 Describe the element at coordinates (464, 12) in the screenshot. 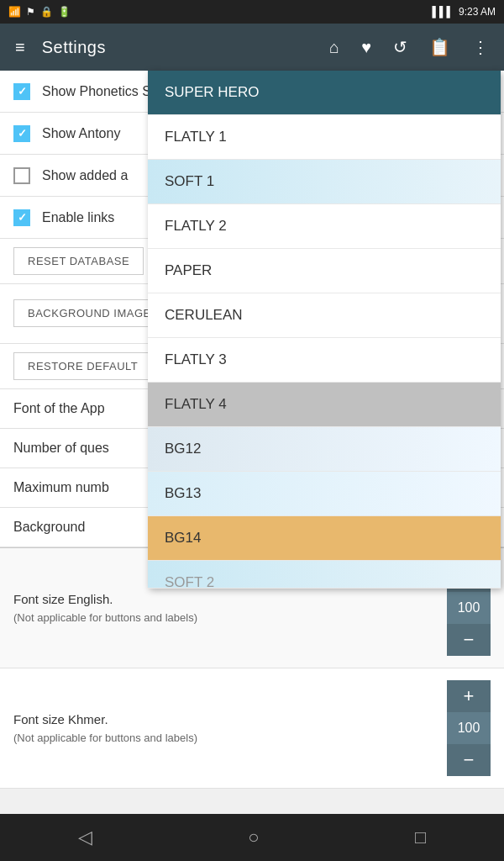

I see `status-right: ▌▌▌ 9:23 AM` at that location.